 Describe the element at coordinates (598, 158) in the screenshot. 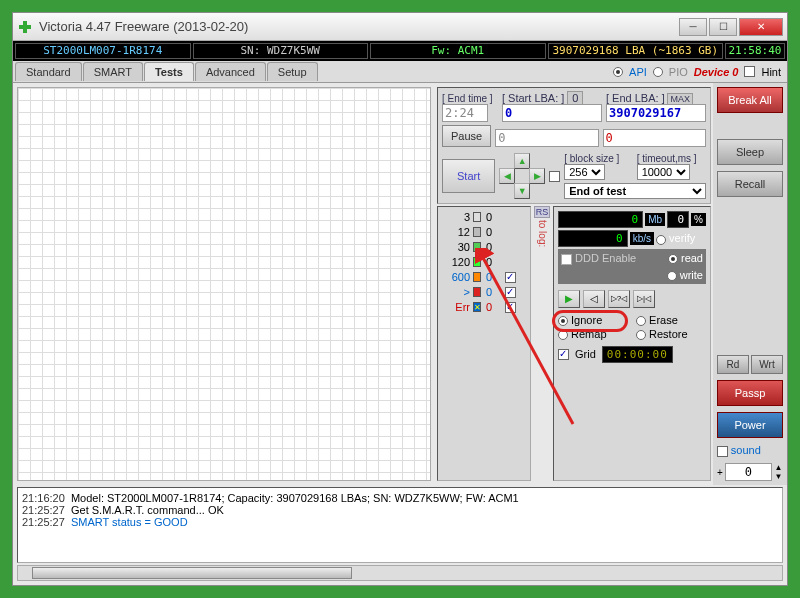

I see `blocksize-label: [ block size ]` at that location.